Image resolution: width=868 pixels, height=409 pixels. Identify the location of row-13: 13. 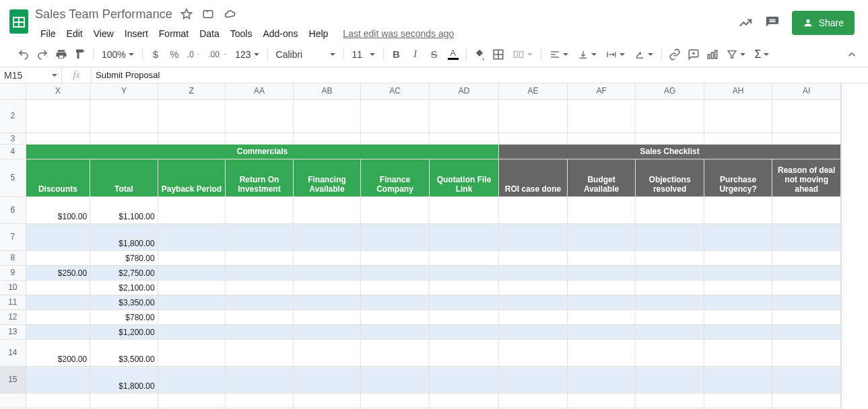
(13, 332).